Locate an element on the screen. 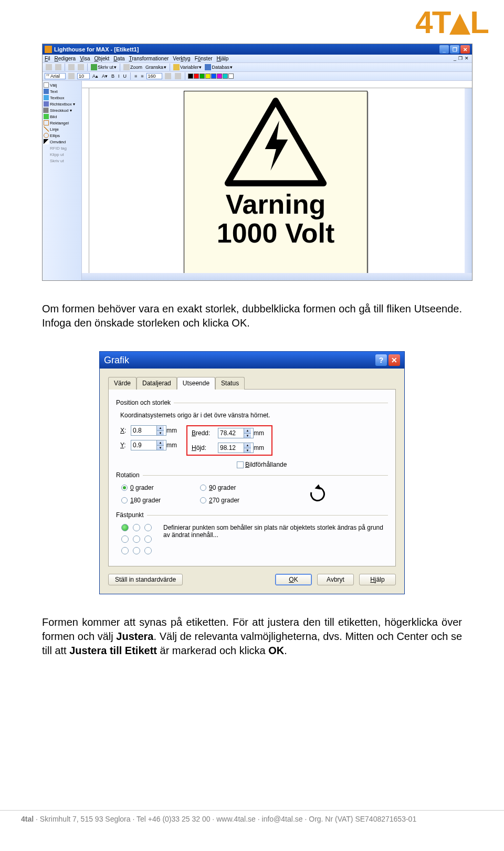 This screenshot has height=851, width=504. mdi-close: ✕ is located at coordinates (467, 59).